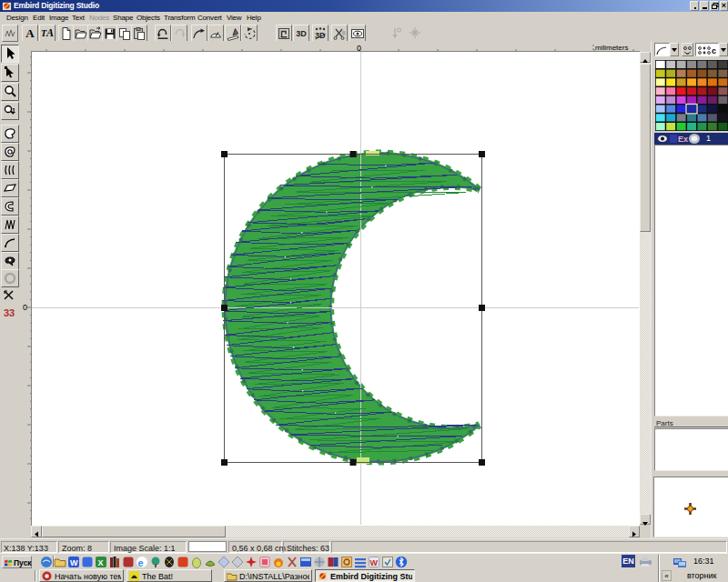 The image size is (728, 582). What do you see at coordinates (14, 111) in the screenshot?
I see `svg-text: 1` at bounding box center [14, 111].